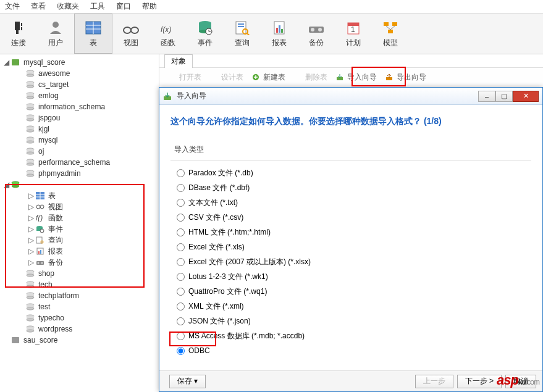 The height and width of the screenshot is (392, 543). I want to click on node-查询: ▷查询, so click(79, 240).